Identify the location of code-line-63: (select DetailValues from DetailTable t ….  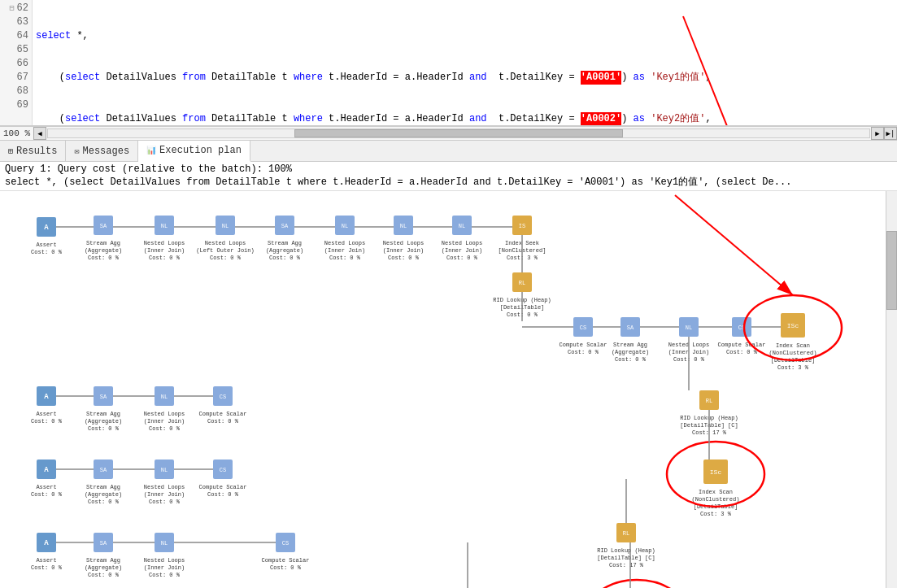
(465, 78).